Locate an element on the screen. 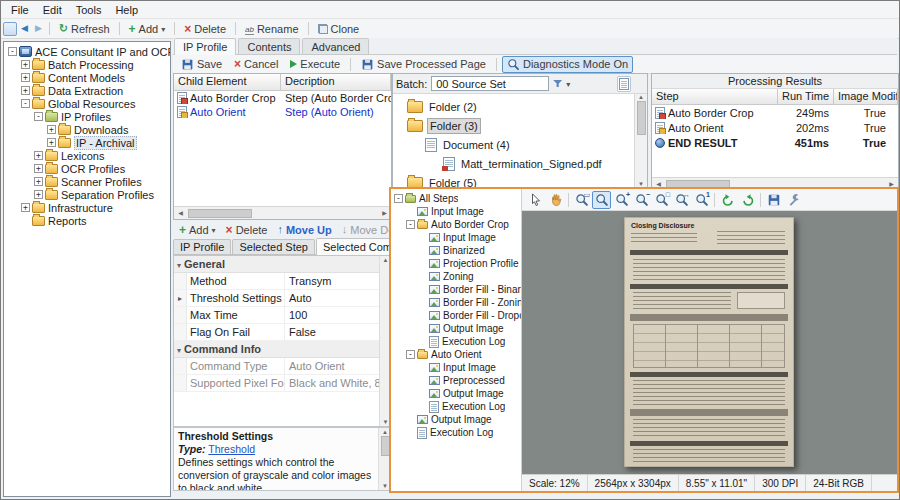 The width and height of the screenshot is (900, 500). tab-selected-step: Selected Step is located at coordinates (274, 246).